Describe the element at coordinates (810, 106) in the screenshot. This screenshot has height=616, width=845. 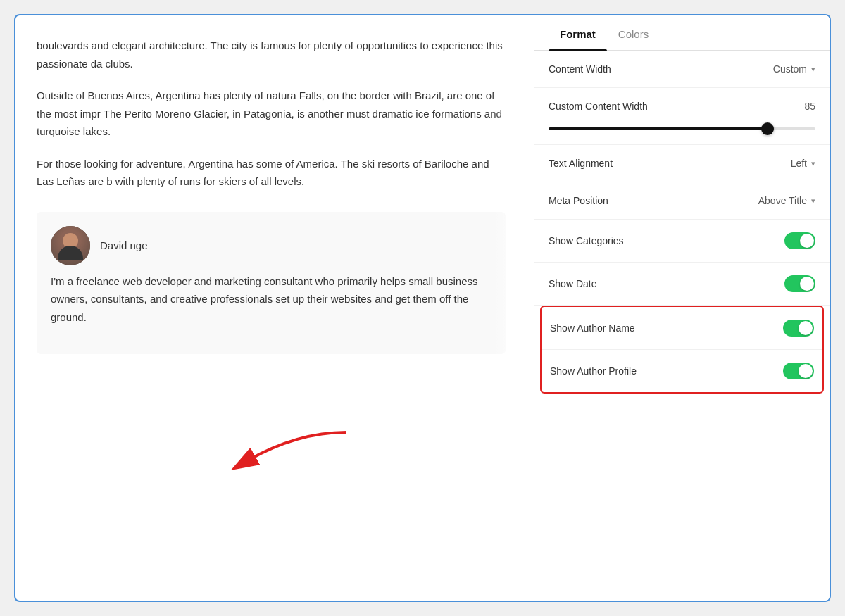
I see `custom-width-value: 85` at that location.